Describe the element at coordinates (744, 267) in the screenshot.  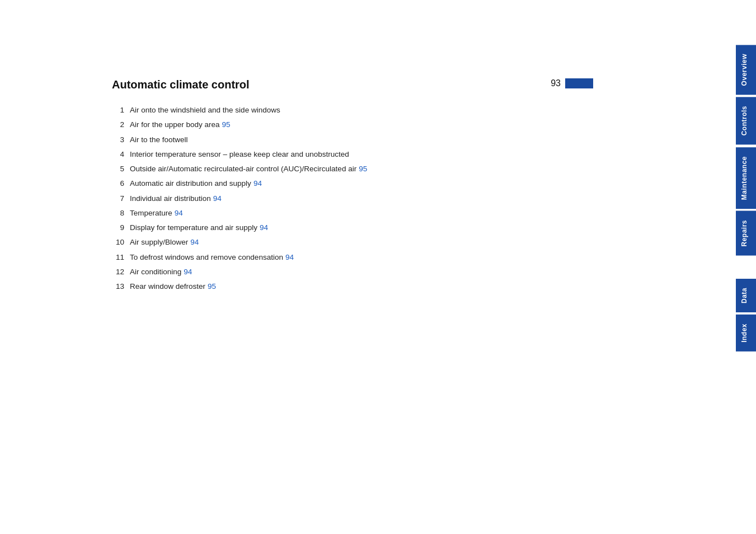
I see `side-navigation: OverviewControlsMaintenanceRepairsDataIn…` at that location.